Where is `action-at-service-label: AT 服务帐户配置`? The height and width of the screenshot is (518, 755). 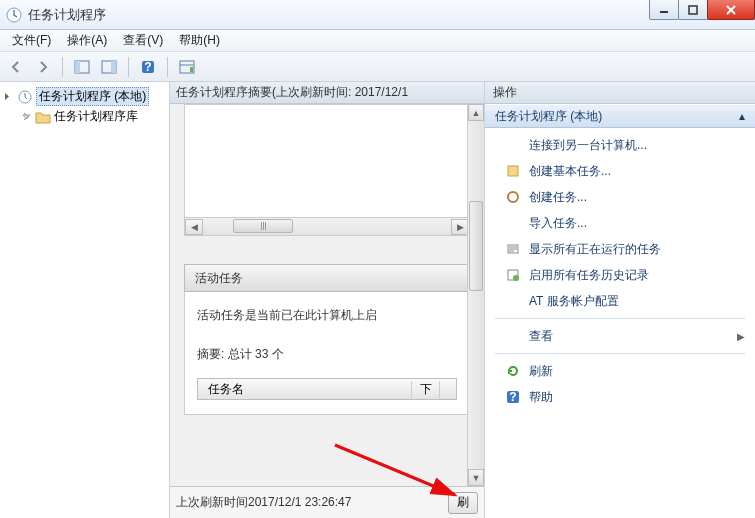
action-at-service-label: AT 服务帐户配置 is located at coordinates (574, 302).